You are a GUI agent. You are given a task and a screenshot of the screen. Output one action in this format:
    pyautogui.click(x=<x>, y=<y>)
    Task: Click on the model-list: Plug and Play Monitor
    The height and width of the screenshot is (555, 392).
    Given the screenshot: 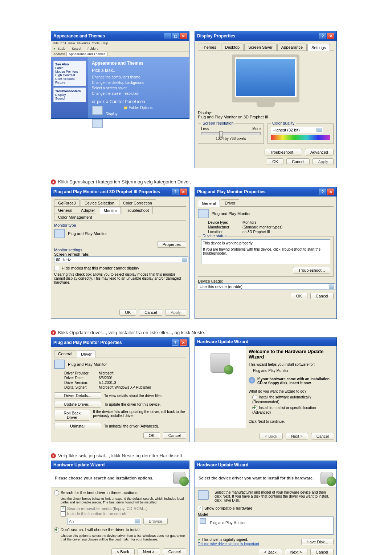 What is the action you would take?
    pyautogui.click(x=266, y=526)
    